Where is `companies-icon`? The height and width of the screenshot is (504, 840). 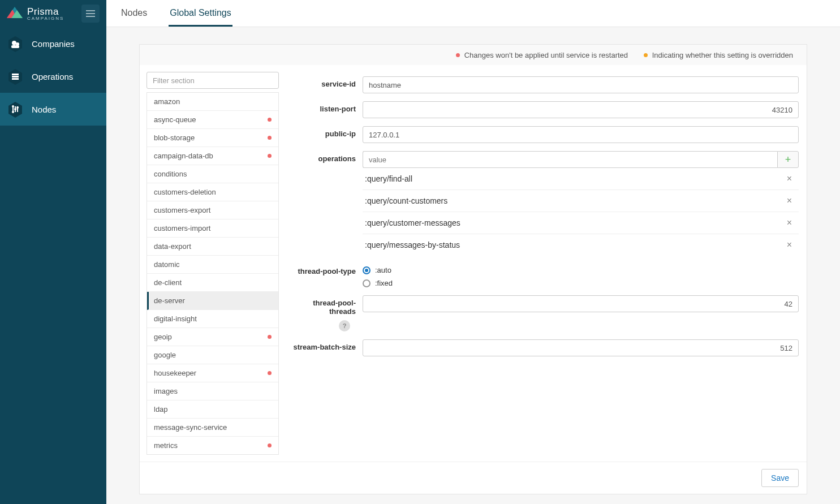 companies-icon is located at coordinates (15, 44).